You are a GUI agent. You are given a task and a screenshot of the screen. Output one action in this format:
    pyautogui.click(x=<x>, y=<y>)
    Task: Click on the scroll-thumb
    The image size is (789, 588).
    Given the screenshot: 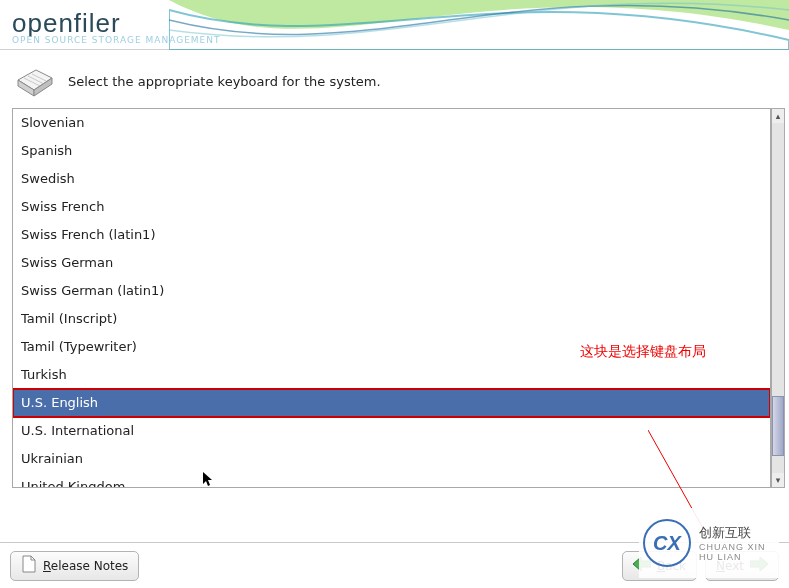 What is the action you would take?
    pyautogui.click(x=778, y=426)
    